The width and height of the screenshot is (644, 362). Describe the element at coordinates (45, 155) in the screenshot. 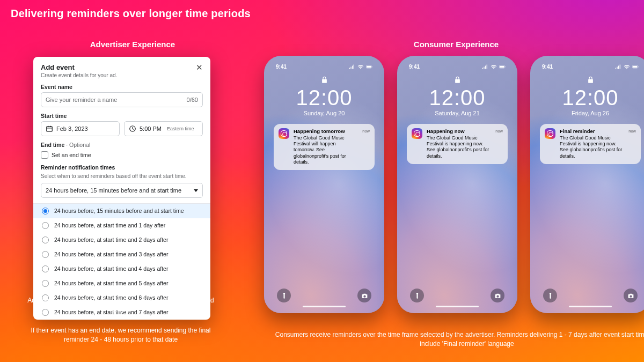

I see `checkbox-icon` at that location.